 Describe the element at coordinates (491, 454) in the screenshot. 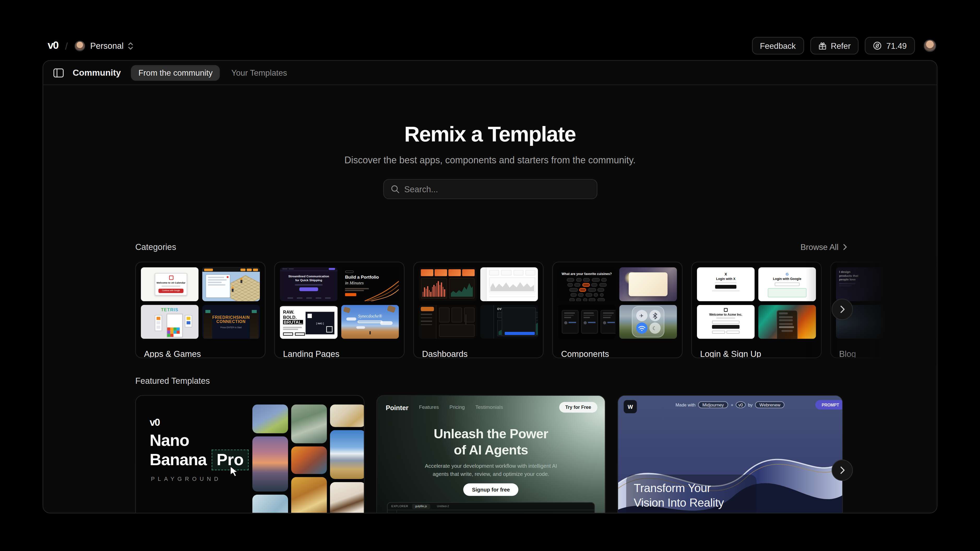

I see `featured-card-pointer-ai: Pointer Features Pricing Testimonials Tr…` at that location.